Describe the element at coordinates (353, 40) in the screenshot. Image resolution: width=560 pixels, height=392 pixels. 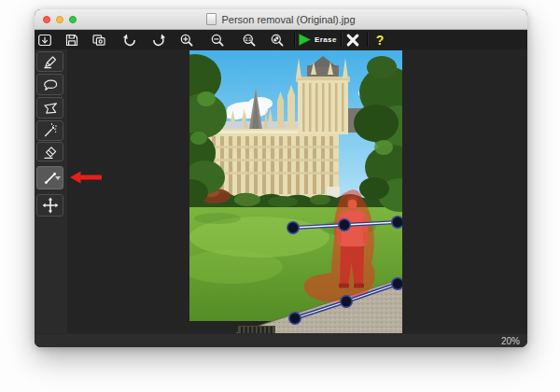
I see `x-icon` at that location.